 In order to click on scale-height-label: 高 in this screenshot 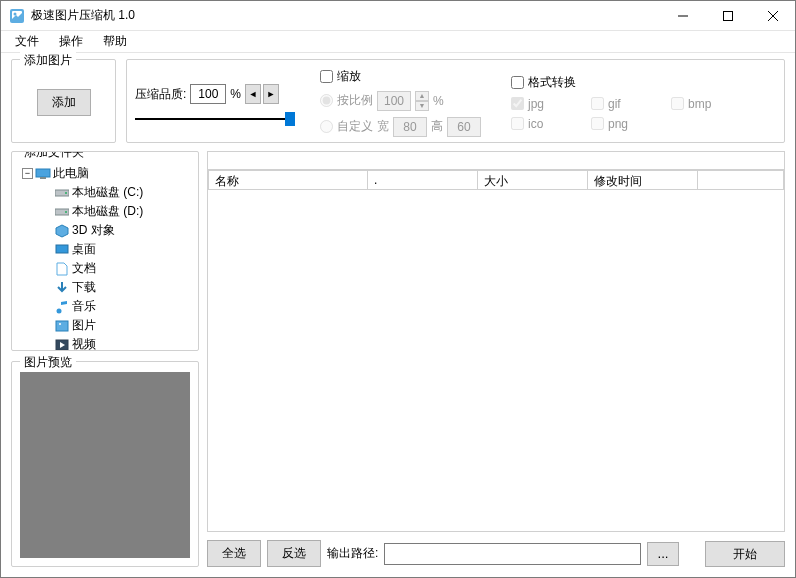, I will do `click(437, 126)`.